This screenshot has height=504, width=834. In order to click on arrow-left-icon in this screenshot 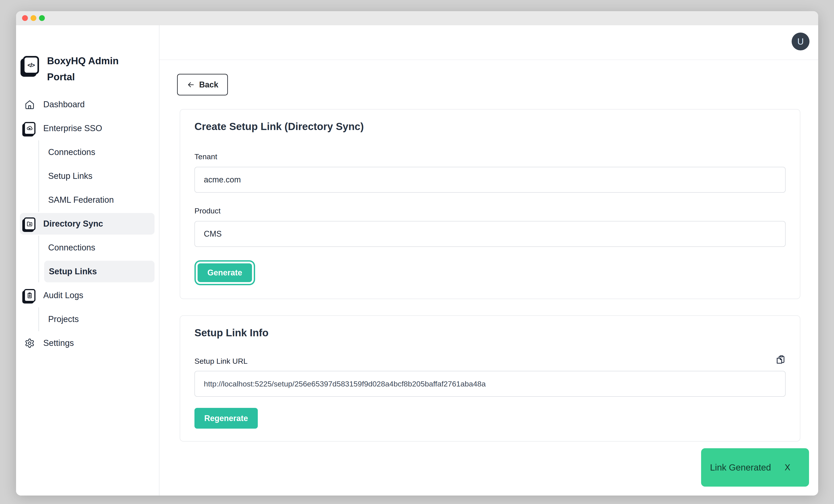, I will do `click(191, 85)`.